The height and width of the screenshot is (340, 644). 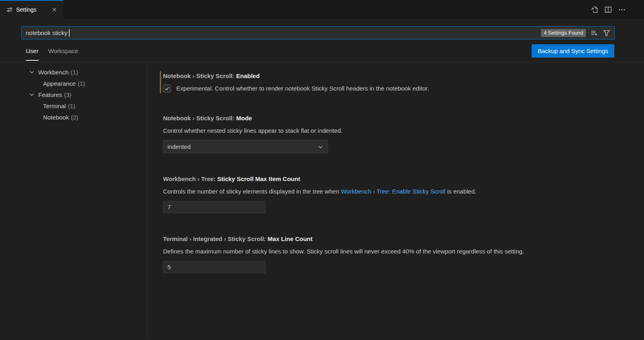 I want to click on settings-sliders-icon, so click(x=10, y=10).